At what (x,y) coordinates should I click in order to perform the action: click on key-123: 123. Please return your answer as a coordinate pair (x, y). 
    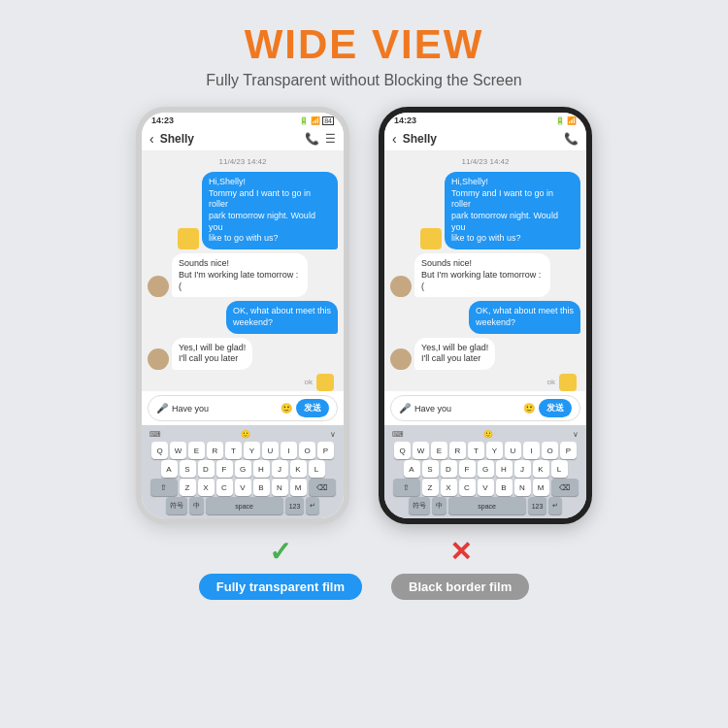
    Looking at the image, I should click on (295, 506).